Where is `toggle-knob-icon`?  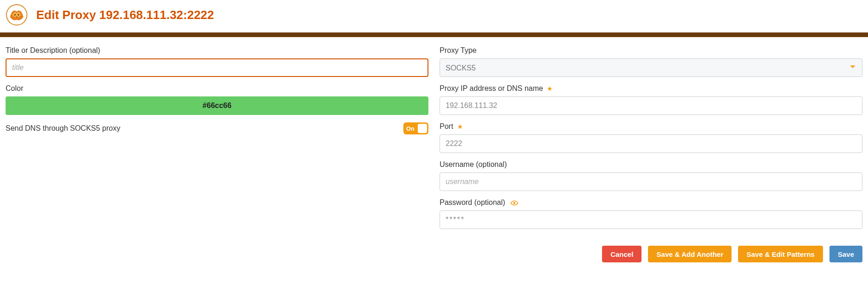 toggle-knob-icon is located at coordinates (422, 128).